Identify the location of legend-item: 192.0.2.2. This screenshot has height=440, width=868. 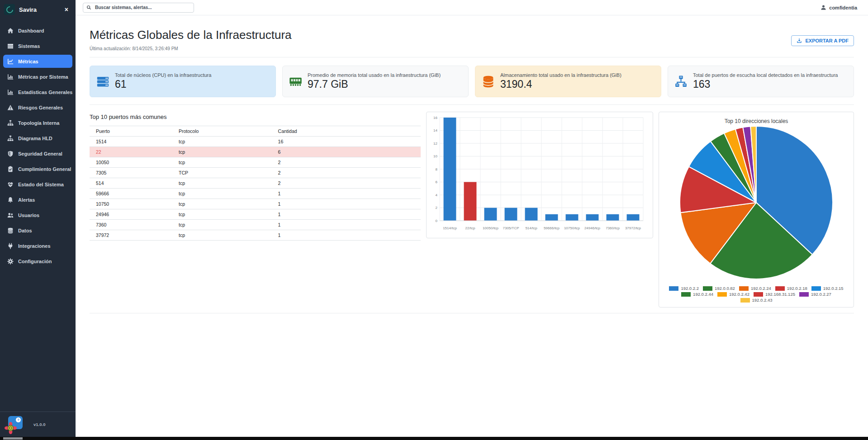
(684, 289).